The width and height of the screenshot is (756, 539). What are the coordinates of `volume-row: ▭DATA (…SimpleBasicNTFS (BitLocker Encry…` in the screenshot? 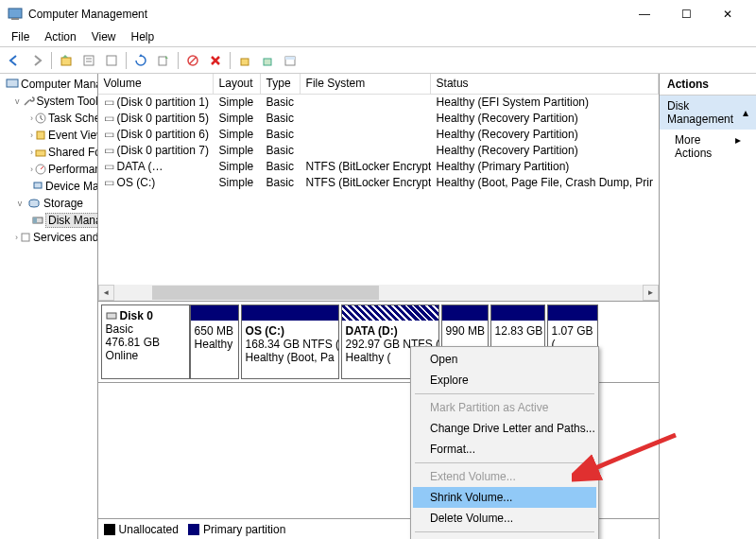 It's located at (378, 166).